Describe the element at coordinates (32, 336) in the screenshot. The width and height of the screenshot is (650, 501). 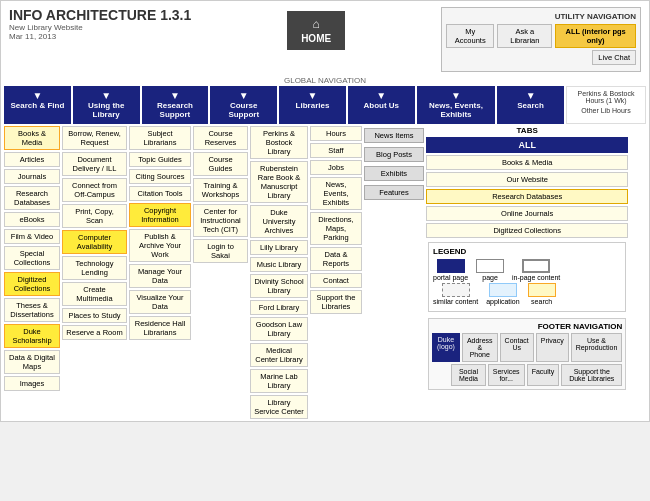
I see `item-duke-scholarship: Duke Scholarship` at that location.